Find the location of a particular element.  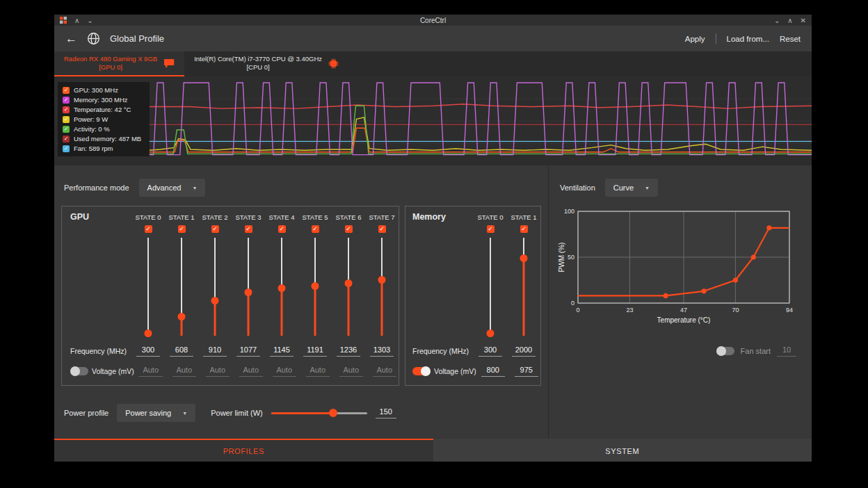

gpu-state-label: STATE 0 is located at coordinates (148, 217).